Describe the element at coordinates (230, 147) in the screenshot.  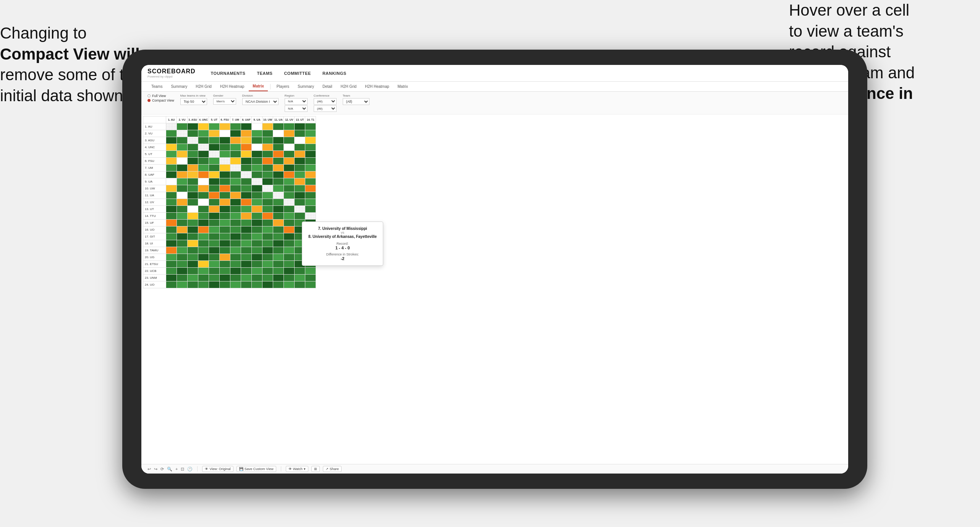
I see `table-row: 4. UNC` at that location.